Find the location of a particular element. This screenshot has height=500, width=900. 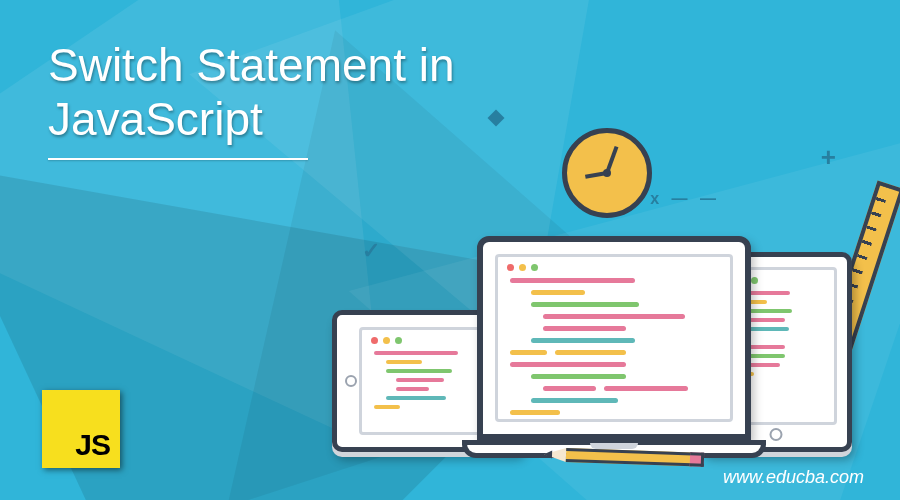

title-underline is located at coordinates (178, 159).